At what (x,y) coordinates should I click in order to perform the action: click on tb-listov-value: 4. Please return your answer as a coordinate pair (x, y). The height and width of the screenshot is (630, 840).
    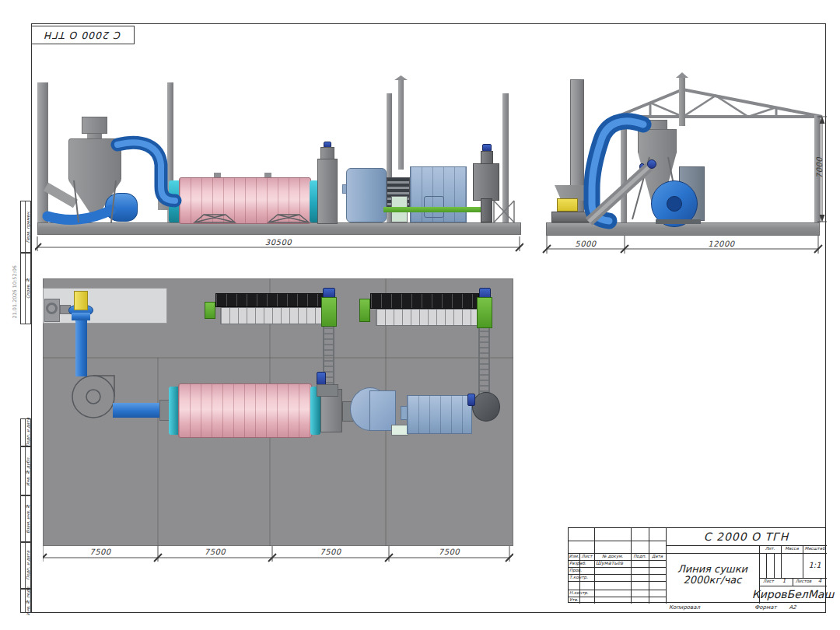
    Looking at the image, I should click on (820, 582).